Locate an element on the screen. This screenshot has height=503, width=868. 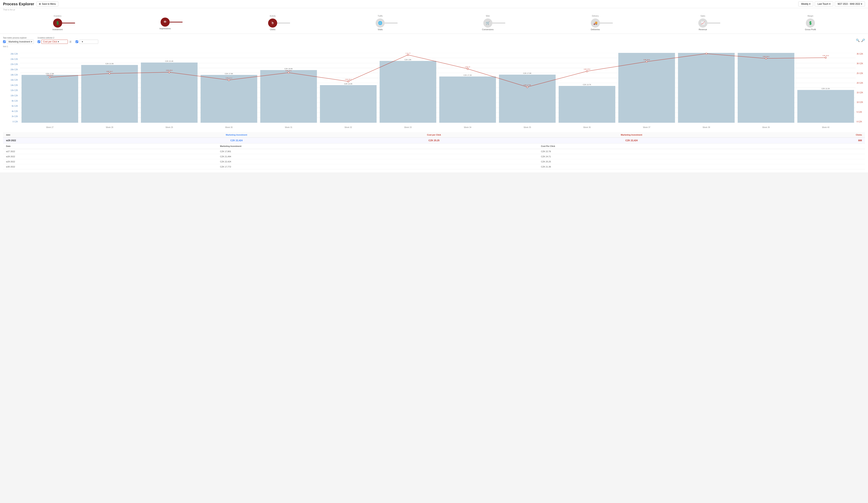
metric2-checkbox is located at coordinates (39, 42).